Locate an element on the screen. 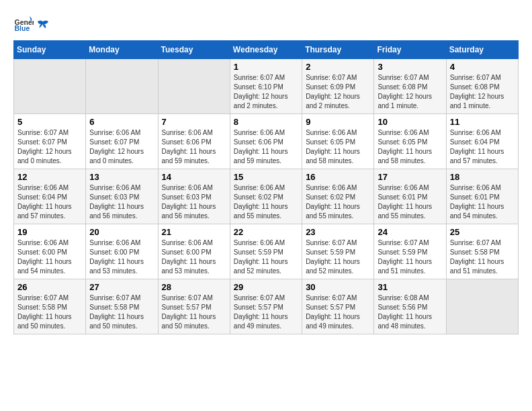  day-info: Sunrise: 6:06 AM Sunset: 6:07 PM Dayligh… is located at coordinates (122, 147).